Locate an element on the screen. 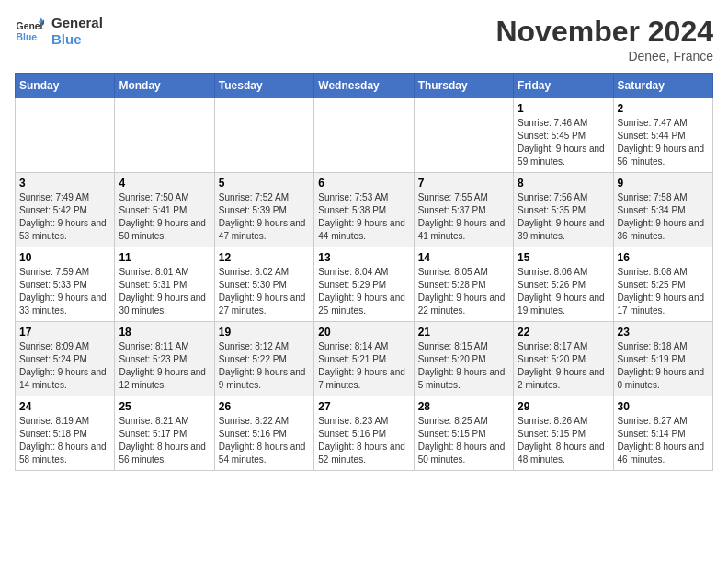 The height and width of the screenshot is (563, 728). day-cell: 4Sunrise: 7:50 AM Sunset: 5:41 PM Daylig… is located at coordinates (165, 210).